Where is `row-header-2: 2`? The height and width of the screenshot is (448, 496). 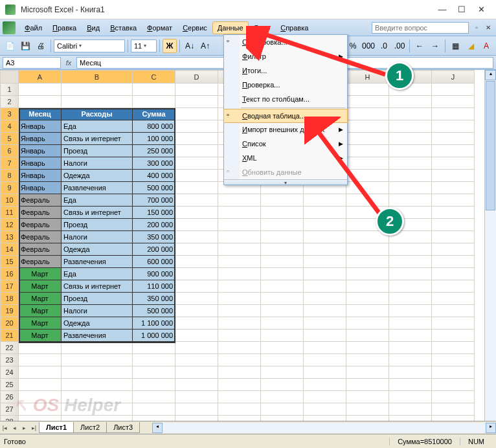
row-header-2: 2 is located at coordinates (10, 102).